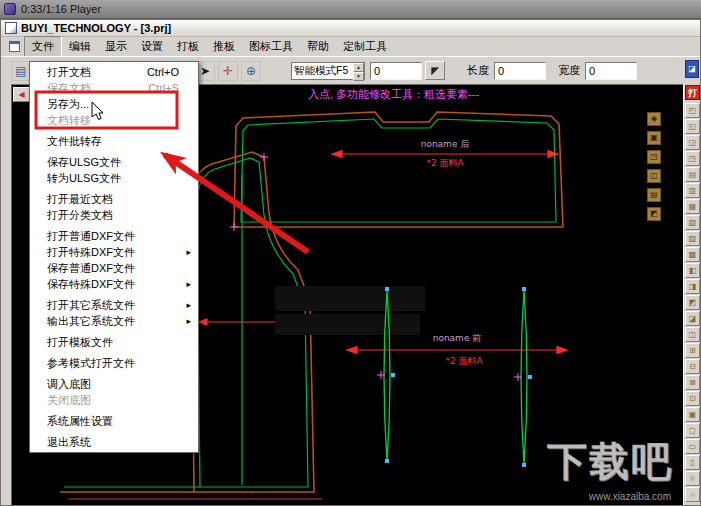  Describe the element at coordinates (91, 268) in the screenshot. I see `menu-item-label: 保存普通DXF文件` at that location.